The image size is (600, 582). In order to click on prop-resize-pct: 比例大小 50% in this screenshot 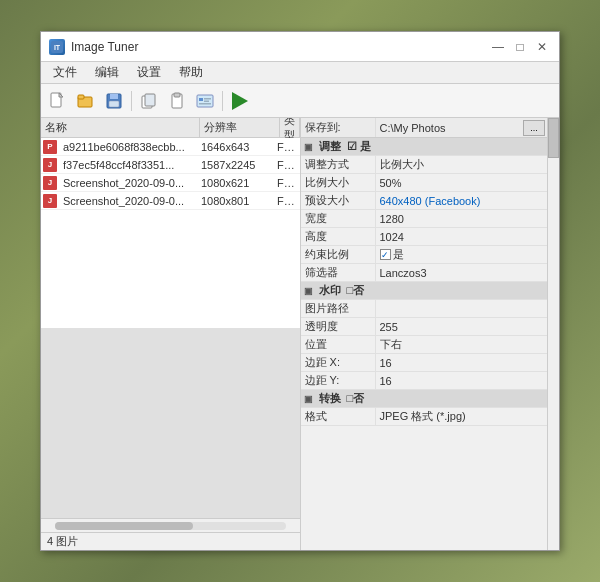, I will do `click(424, 183)`.